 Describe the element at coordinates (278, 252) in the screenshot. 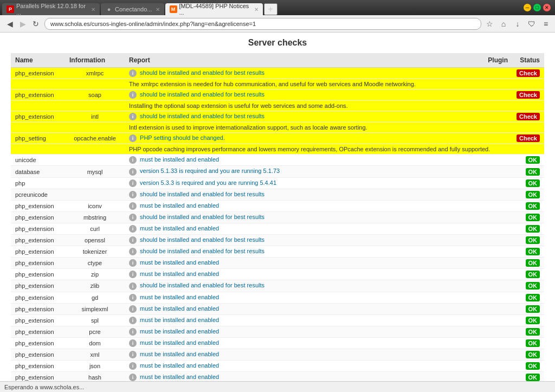

I see `table-row: php_extension tokenizer i should be inst…` at that location.